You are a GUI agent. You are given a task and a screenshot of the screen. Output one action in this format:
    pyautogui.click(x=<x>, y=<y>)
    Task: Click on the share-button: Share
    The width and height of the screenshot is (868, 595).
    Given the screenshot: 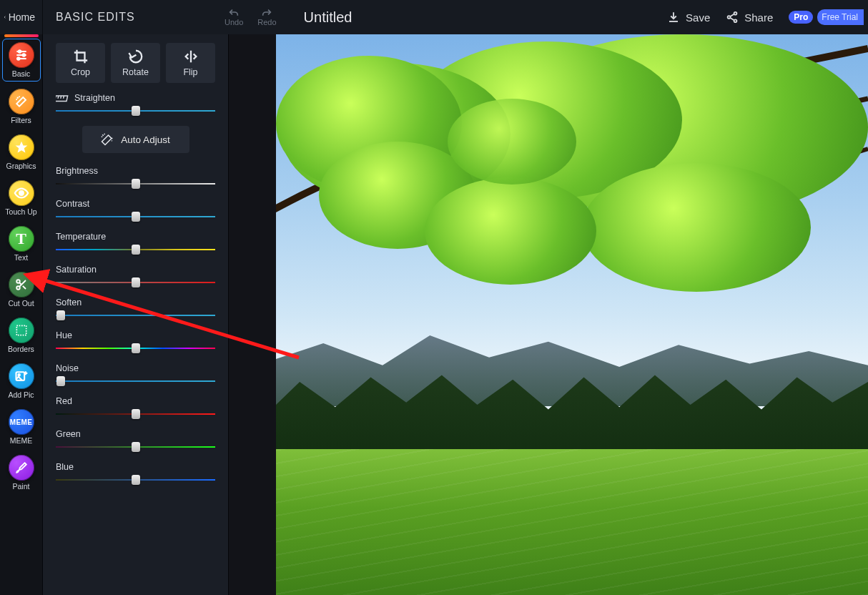 What is the action you would take?
    pyautogui.click(x=749, y=17)
    